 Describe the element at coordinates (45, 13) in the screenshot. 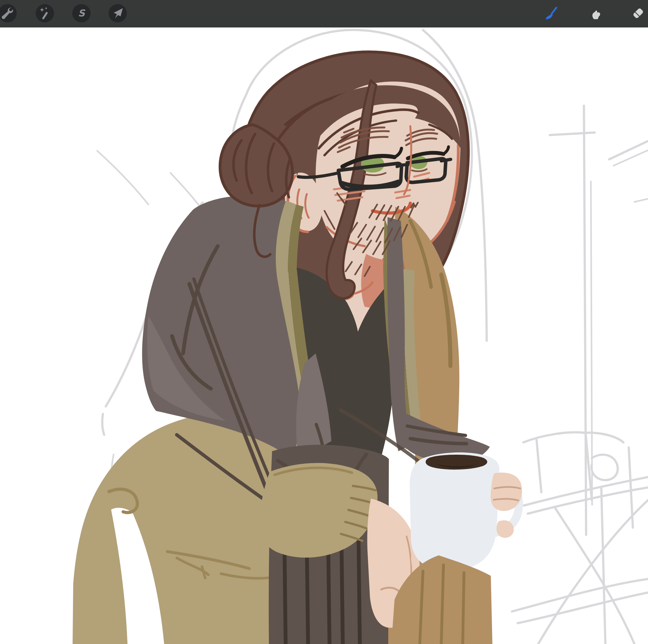

I see `adjustments-button` at that location.